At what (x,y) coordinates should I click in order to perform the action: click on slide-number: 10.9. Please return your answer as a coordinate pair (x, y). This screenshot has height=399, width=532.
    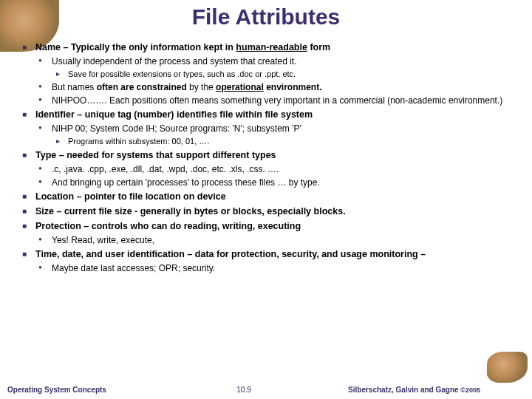
    Looking at the image, I should click on (244, 390).